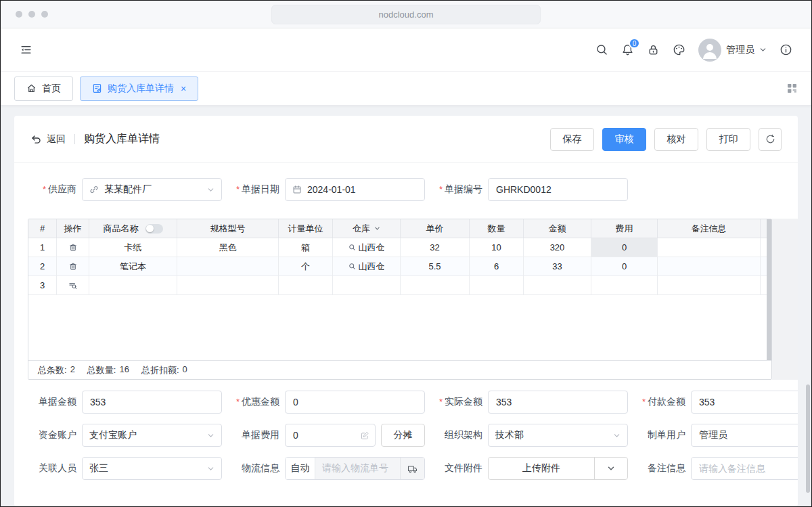  Describe the element at coordinates (558, 267) in the screenshot. I see `cell-amount: 33` at that location.